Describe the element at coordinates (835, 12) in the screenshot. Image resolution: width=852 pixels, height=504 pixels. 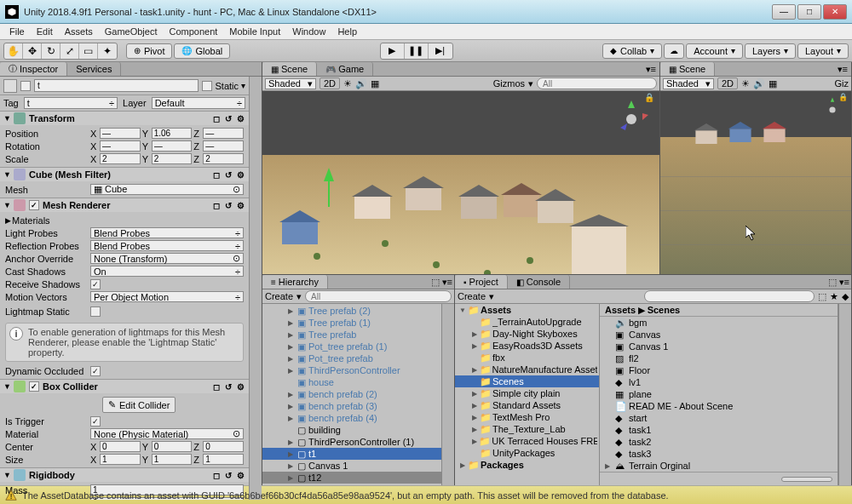
I see `close-button: ✕` at that location.